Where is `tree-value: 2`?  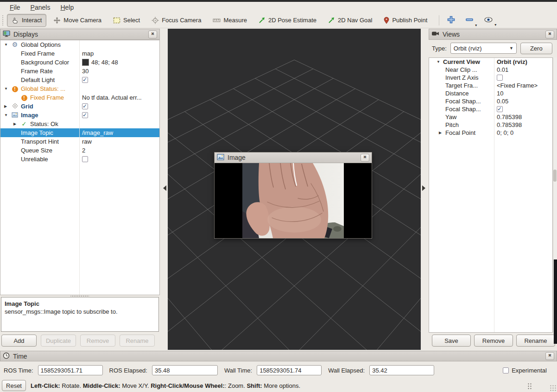 tree-value: 2 is located at coordinates (83, 150).